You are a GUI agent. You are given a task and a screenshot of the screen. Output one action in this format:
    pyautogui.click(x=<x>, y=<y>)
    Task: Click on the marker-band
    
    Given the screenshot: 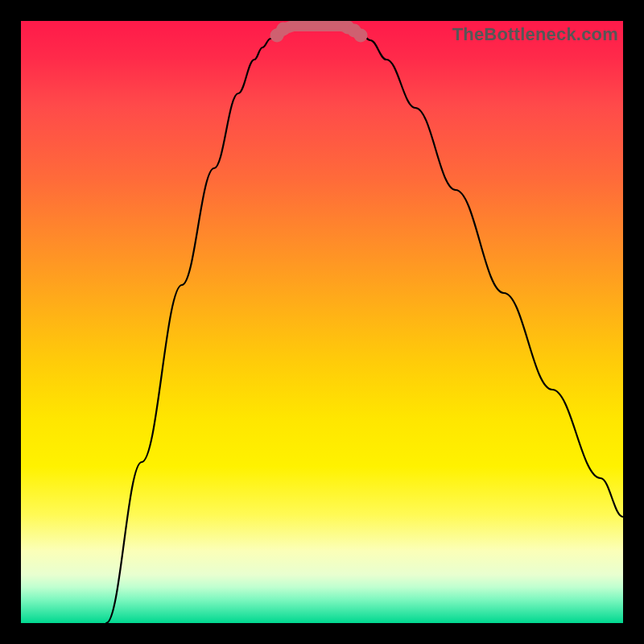 What is the action you would take?
    pyautogui.click(x=319, y=31)
    